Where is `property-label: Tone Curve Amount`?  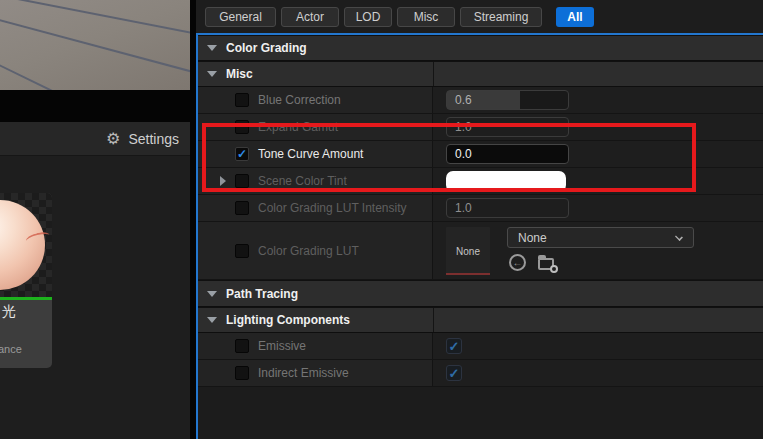 property-label: Tone Curve Amount is located at coordinates (310, 154).